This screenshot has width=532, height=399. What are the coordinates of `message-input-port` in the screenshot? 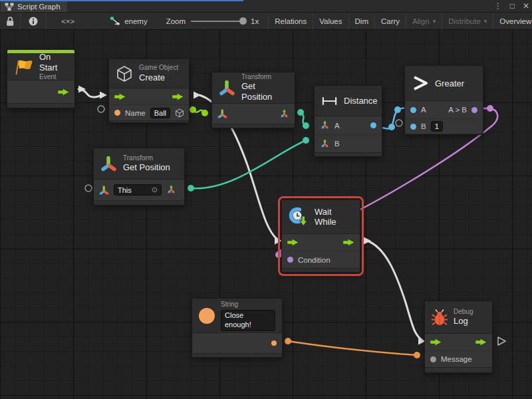 It's located at (434, 359).